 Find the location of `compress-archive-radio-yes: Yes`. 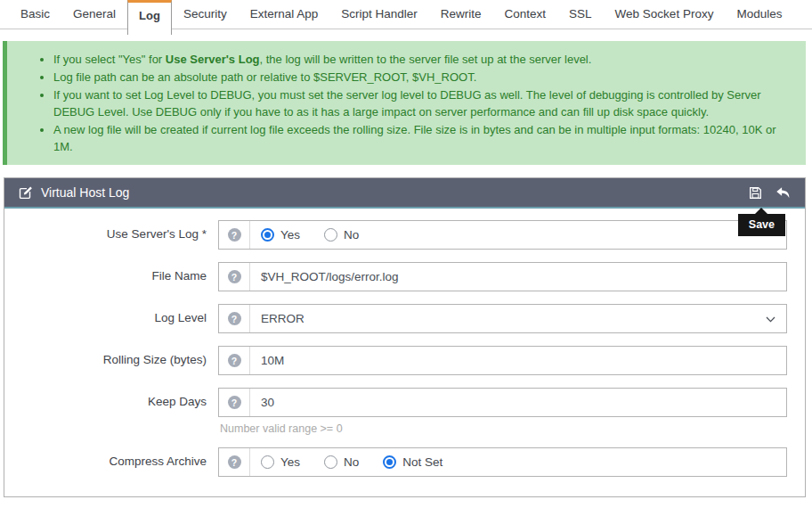

compress-archive-radio-yes: Yes is located at coordinates (280, 462).